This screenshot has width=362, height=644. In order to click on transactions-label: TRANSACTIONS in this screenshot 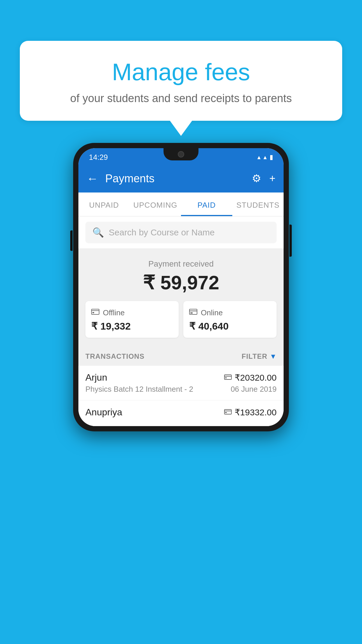, I will do `click(115, 356)`.